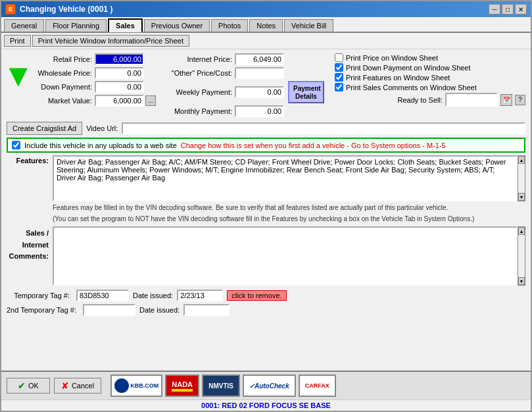  Describe the element at coordinates (16, 145) in the screenshot. I see `upload-checkbox` at that location.